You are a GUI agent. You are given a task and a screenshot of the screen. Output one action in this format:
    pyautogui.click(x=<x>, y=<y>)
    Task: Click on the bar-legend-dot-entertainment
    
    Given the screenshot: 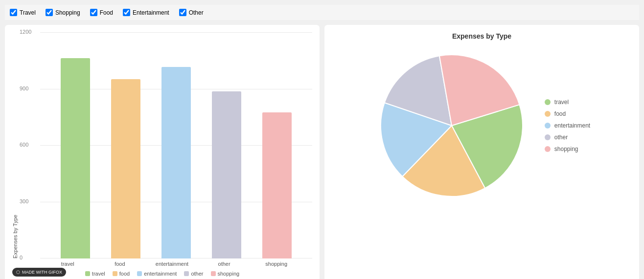 What is the action you would take?
    pyautogui.click(x=139, y=274)
    